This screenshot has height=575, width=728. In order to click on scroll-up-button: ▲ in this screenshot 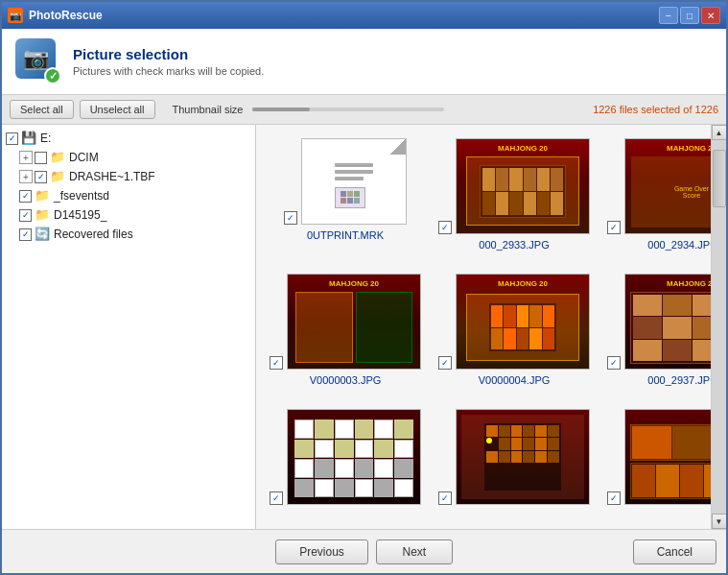, I will do `click(719, 132)`.